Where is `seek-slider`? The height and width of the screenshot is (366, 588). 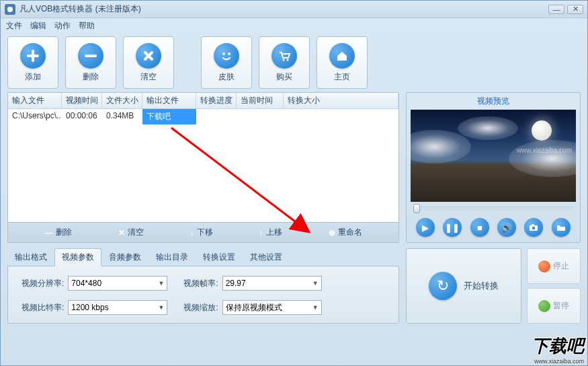 seek-slider is located at coordinates (493, 209).